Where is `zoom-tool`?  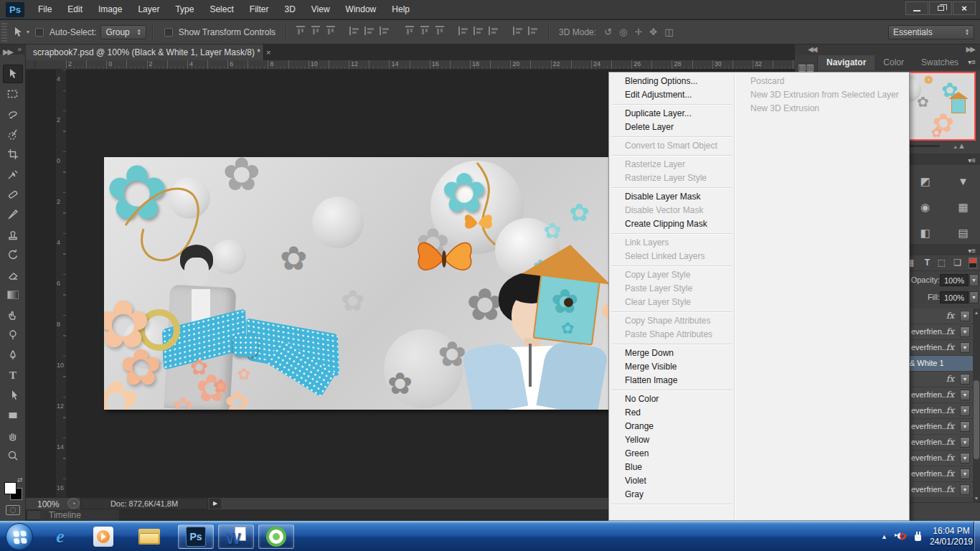 zoom-tool is located at coordinates (13, 456).